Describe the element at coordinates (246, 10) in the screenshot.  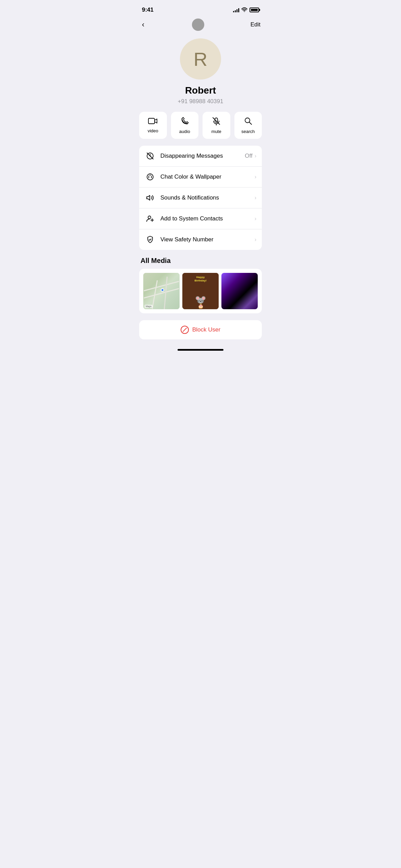
I see `status-icons` at that location.